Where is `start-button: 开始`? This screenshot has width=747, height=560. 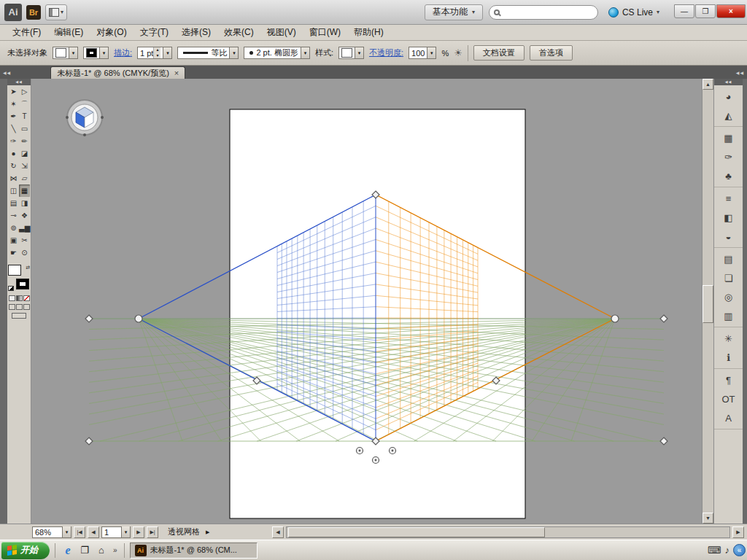
start-button: 开始 is located at coordinates (26, 551).